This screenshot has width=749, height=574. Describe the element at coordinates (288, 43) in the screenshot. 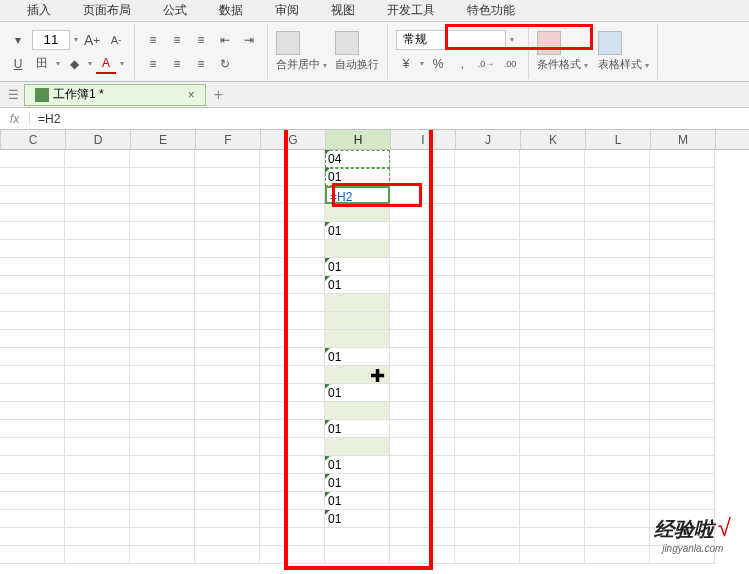

I see `merge-icon` at that location.